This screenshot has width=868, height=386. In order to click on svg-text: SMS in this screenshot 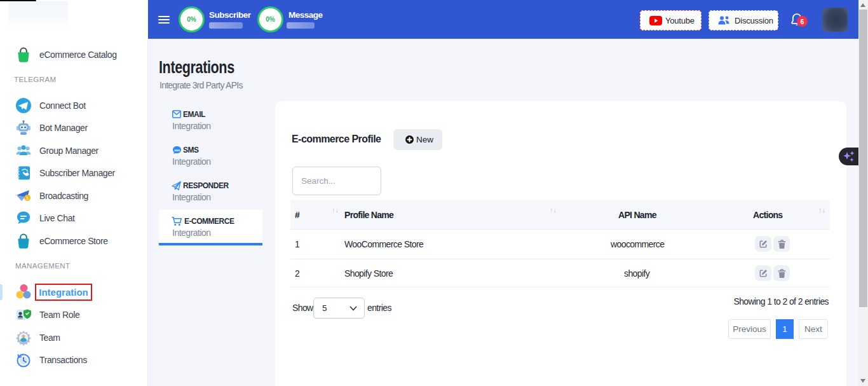, I will do `click(177, 150)`.